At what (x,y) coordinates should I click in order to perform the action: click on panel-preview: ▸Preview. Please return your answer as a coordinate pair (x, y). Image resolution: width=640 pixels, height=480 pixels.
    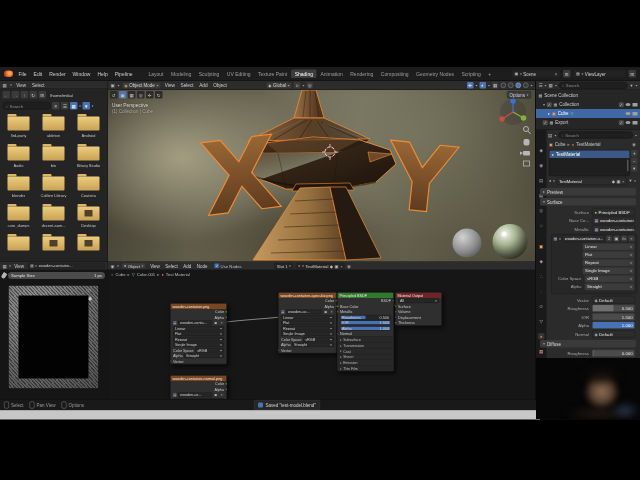
    Looking at the image, I should click on (588, 192).